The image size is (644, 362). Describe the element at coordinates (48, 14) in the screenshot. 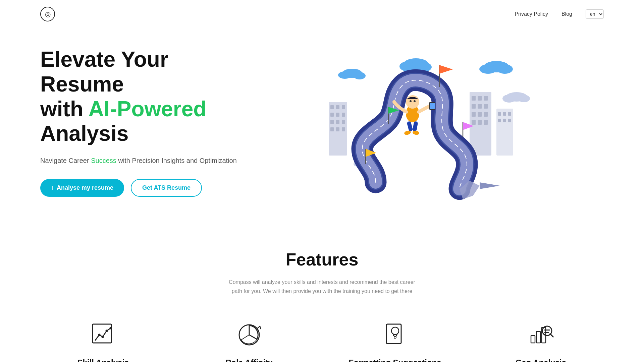

I see `logo-icon: ◎` at that location.